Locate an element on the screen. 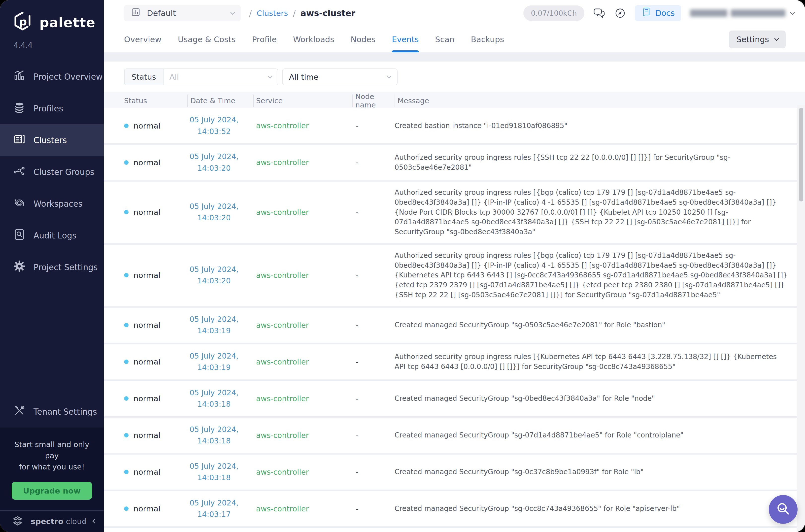 The height and width of the screenshot is (532, 805). audit-logs-icon is located at coordinates (19, 235).